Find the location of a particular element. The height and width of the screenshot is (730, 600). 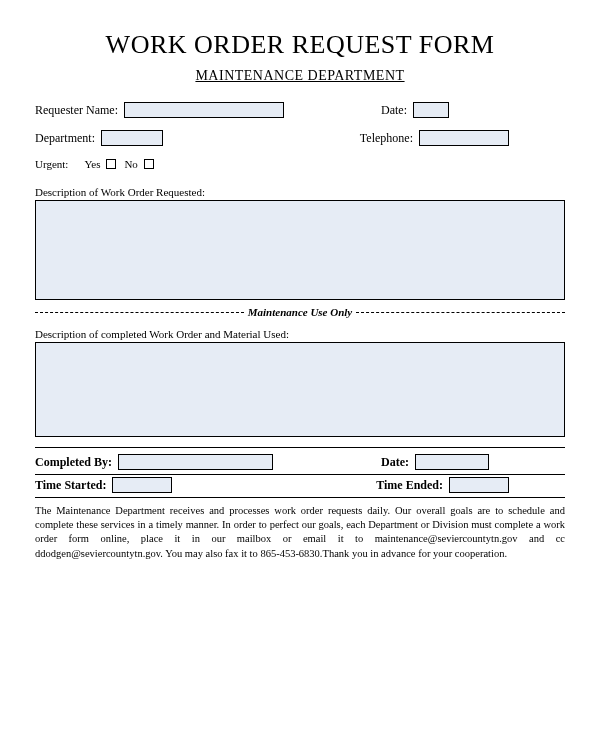

telephone-input is located at coordinates (464, 138).